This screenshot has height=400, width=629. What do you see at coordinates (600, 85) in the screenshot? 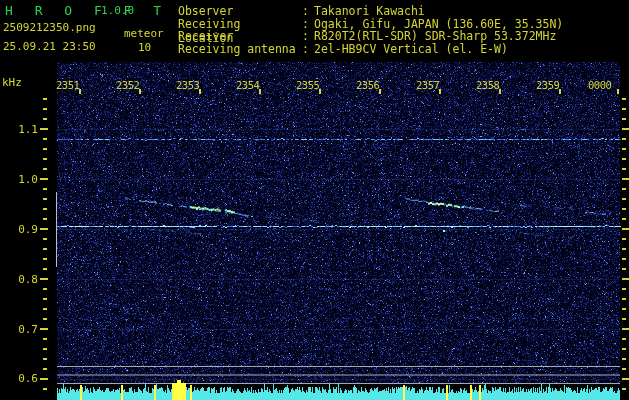
I see `time-tick-label: 0000` at bounding box center [600, 85].